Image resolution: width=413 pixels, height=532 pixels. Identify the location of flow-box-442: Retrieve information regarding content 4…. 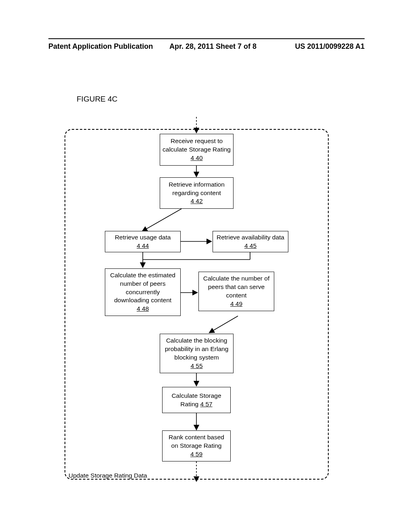
(197, 193).